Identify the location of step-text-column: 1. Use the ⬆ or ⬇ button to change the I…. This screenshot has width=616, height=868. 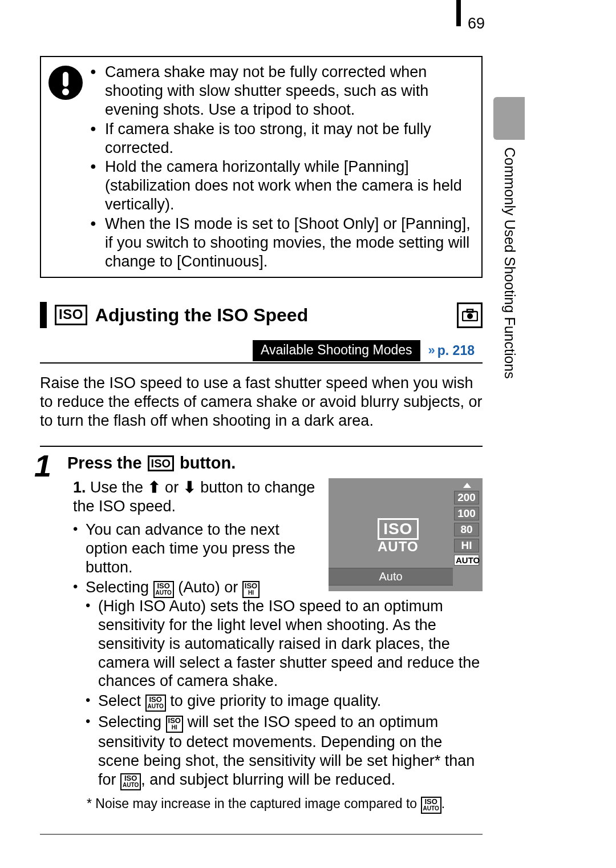
(194, 538).